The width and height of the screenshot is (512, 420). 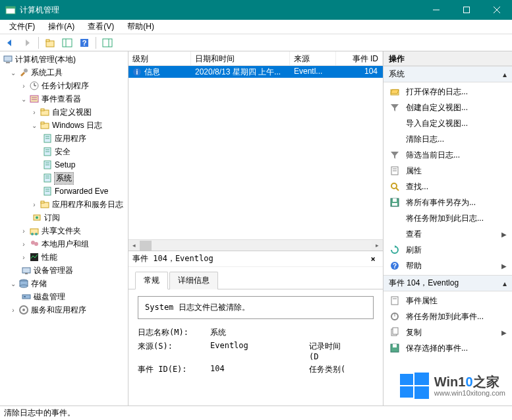 What do you see at coordinates (101, 26) in the screenshot?
I see `menu-view: 查看(V)` at bounding box center [101, 26].